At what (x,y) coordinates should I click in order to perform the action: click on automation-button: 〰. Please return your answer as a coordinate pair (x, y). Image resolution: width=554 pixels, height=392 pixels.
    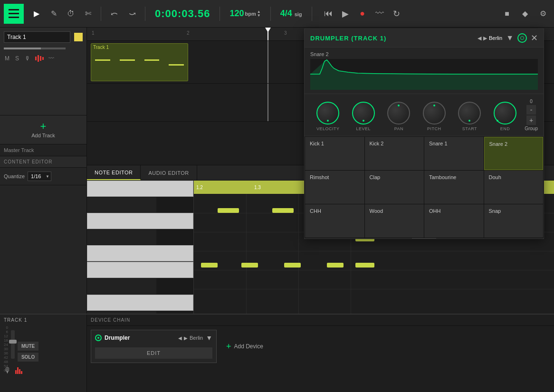
    Looking at the image, I should click on (380, 14).